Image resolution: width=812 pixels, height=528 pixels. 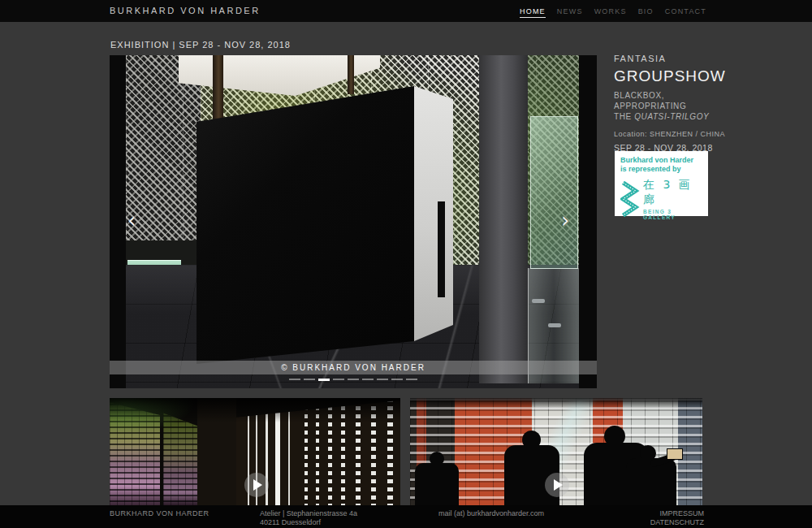 I want to click on footer-link-datenschutz: DATENSCHUTZ, so click(x=677, y=523).